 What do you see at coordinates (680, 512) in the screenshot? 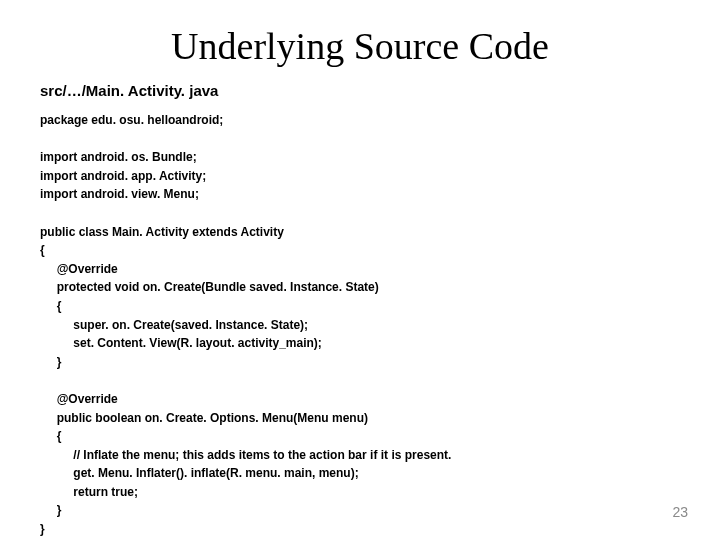
I see `page-number: 23` at bounding box center [680, 512].